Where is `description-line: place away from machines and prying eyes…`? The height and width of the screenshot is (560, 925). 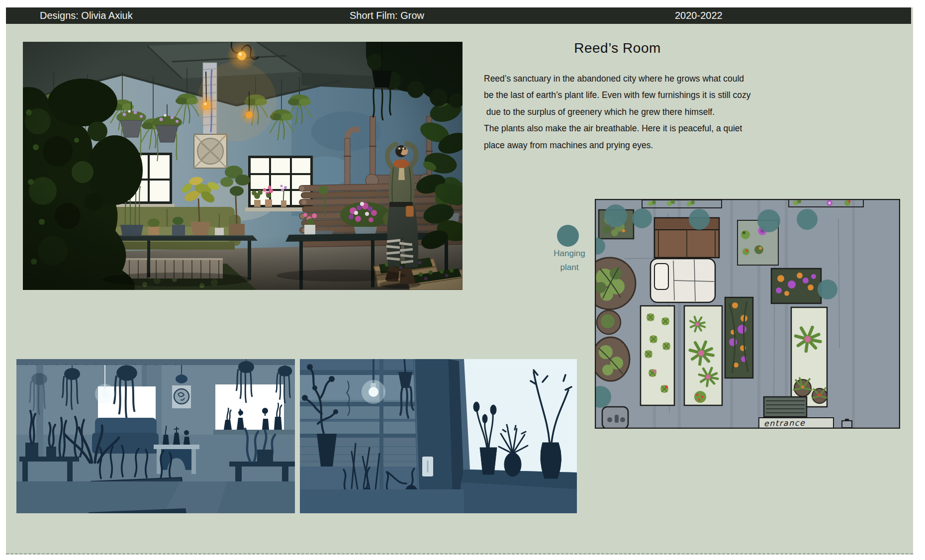 description-line: place away from machines and prying eyes… is located at coordinates (623, 145).